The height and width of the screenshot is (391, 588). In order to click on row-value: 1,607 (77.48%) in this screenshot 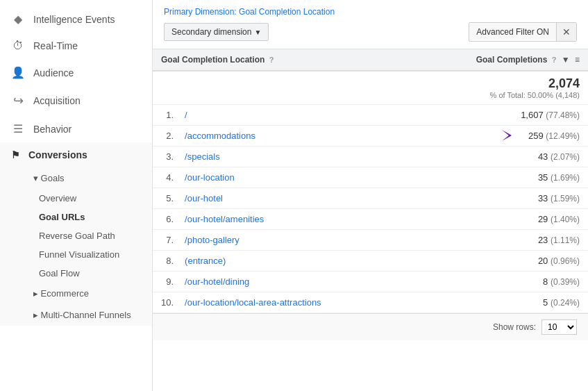, I will do `click(497, 115)`.